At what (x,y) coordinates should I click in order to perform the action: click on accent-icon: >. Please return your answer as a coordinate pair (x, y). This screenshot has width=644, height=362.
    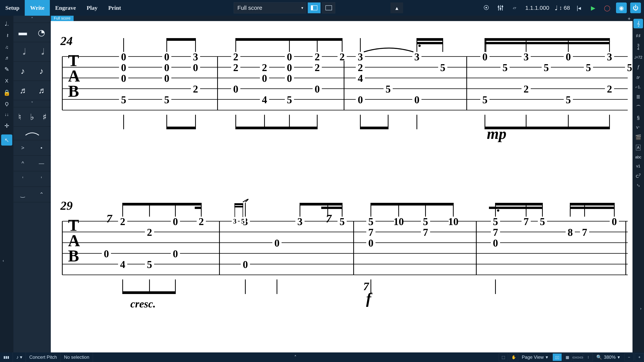
    Looking at the image, I should click on (23, 148).